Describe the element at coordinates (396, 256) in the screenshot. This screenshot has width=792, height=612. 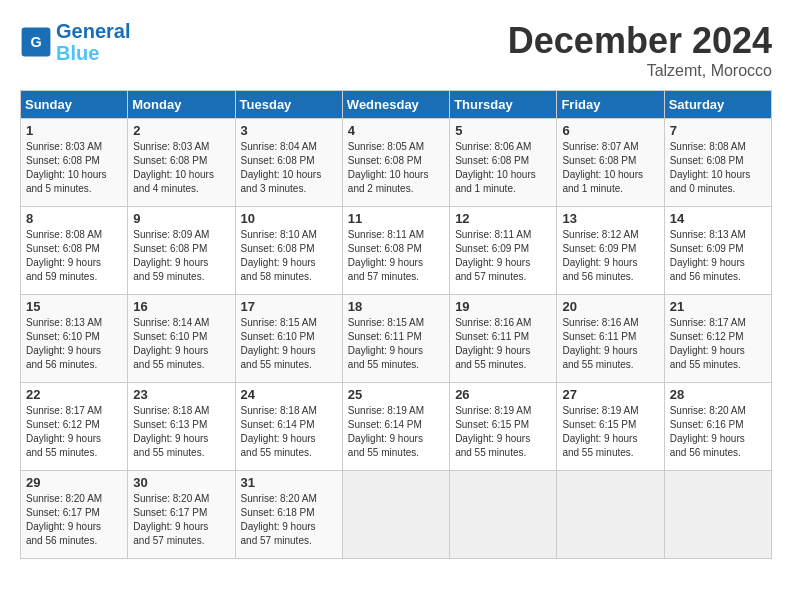
I see `day-info: Sunrise: 8:11 AM Sunset: 6:08 PM Dayligh…` at that location.